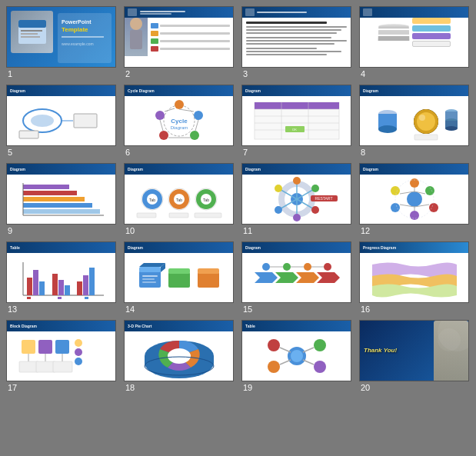 The width and height of the screenshot is (476, 456). Describe the element at coordinates (253, 169) in the screenshot. I see `slide11-label: Diagram` at that location.